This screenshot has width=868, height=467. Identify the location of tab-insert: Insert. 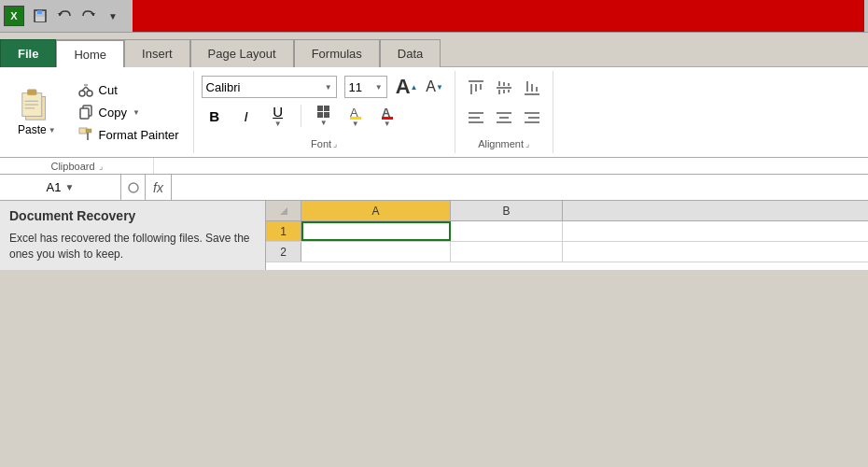
(157, 53).